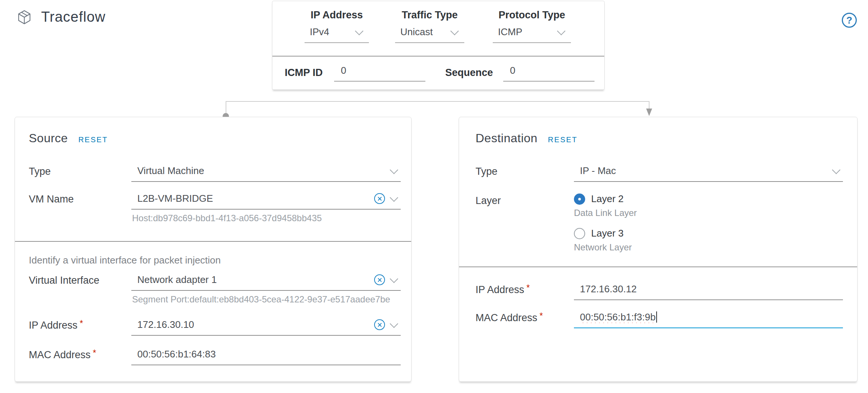  I want to click on layer3-radio-description: Network Layer, so click(603, 247).